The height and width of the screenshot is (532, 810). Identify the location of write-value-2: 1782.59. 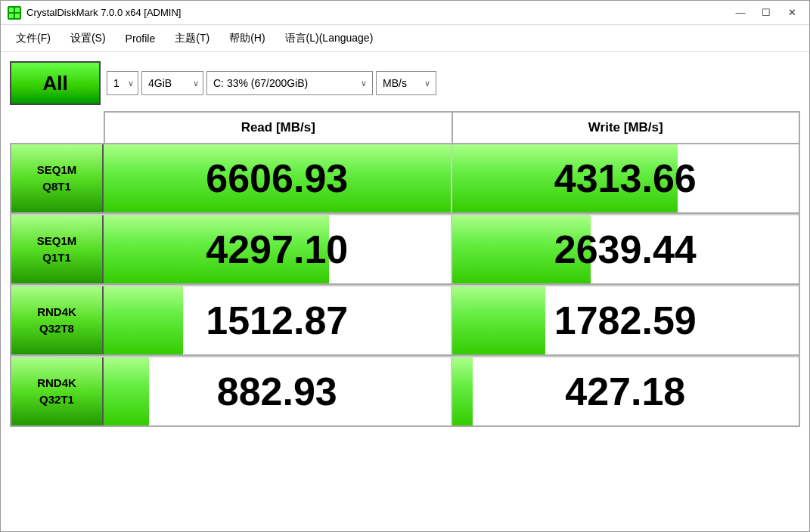
(625, 320).